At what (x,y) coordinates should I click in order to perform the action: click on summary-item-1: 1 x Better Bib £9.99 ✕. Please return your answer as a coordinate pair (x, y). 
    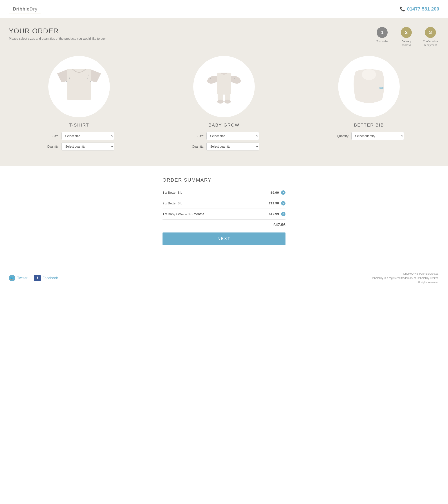
    Looking at the image, I should click on (224, 193).